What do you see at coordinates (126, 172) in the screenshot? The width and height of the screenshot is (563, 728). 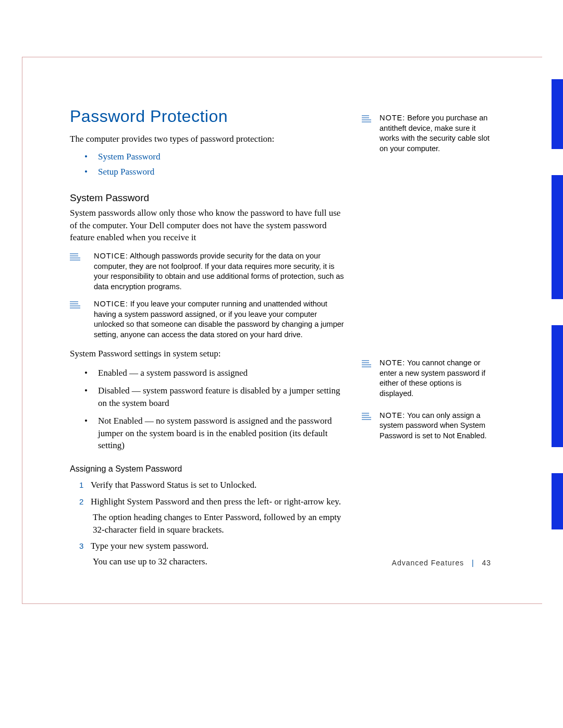 I see `setup-password-link: Setup Password` at bounding box center [126, 172].